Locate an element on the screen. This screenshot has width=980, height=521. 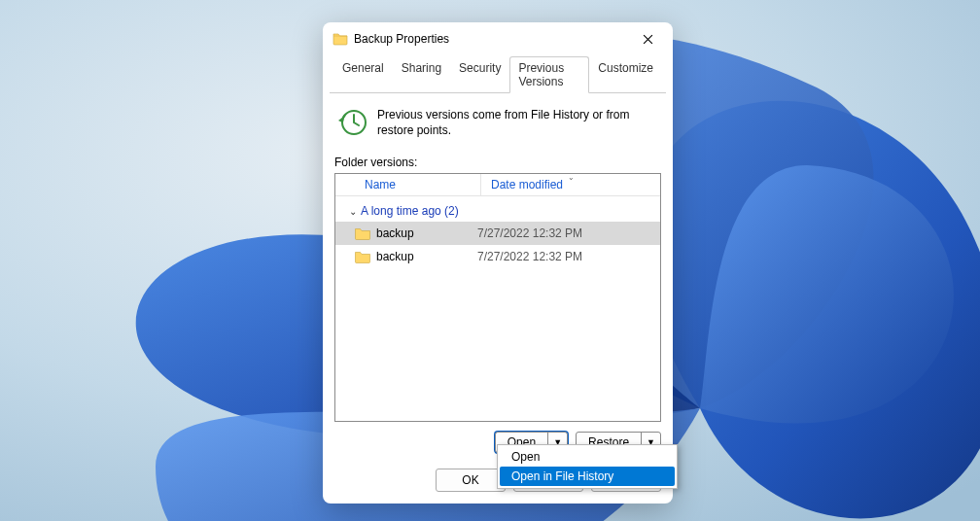
ok-button: OK is located at coordinates (471, 480).